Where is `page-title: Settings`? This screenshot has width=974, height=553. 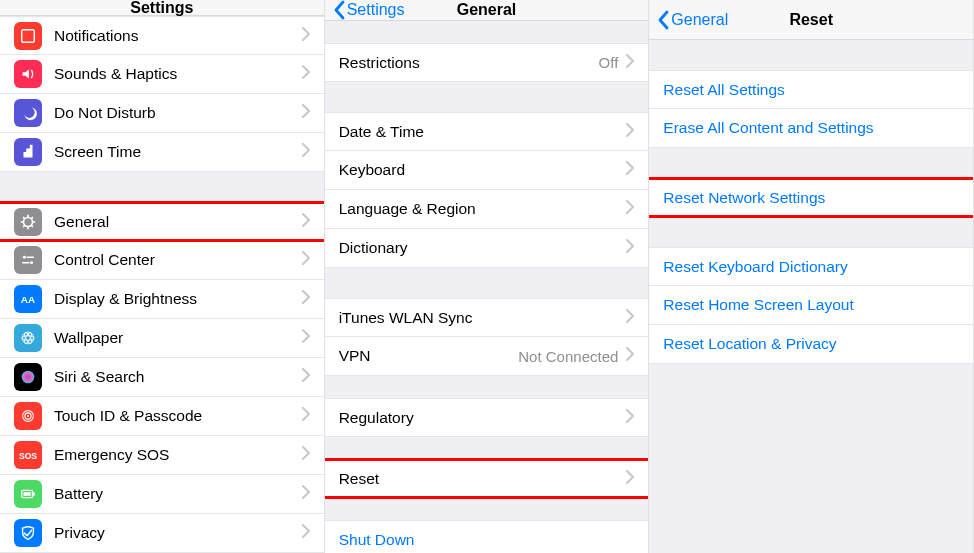
page-title: Settings is located at coordinates (162, 8).